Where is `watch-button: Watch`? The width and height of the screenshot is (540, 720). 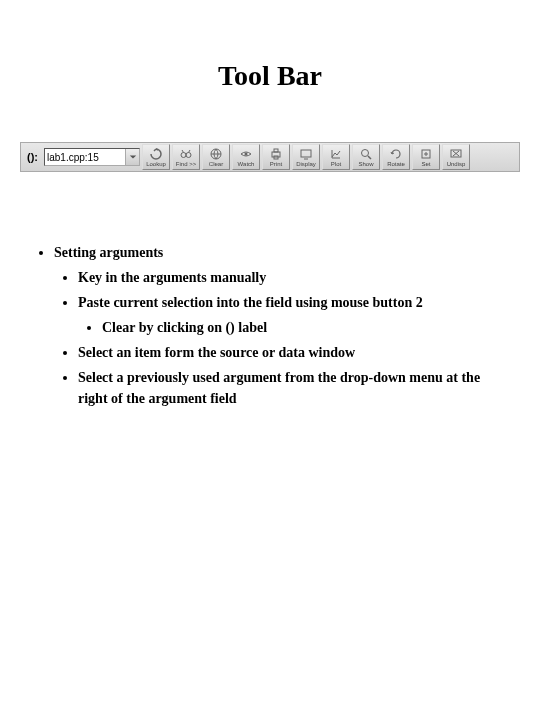
watch-button: Watch is located at coordinates (246, 157).